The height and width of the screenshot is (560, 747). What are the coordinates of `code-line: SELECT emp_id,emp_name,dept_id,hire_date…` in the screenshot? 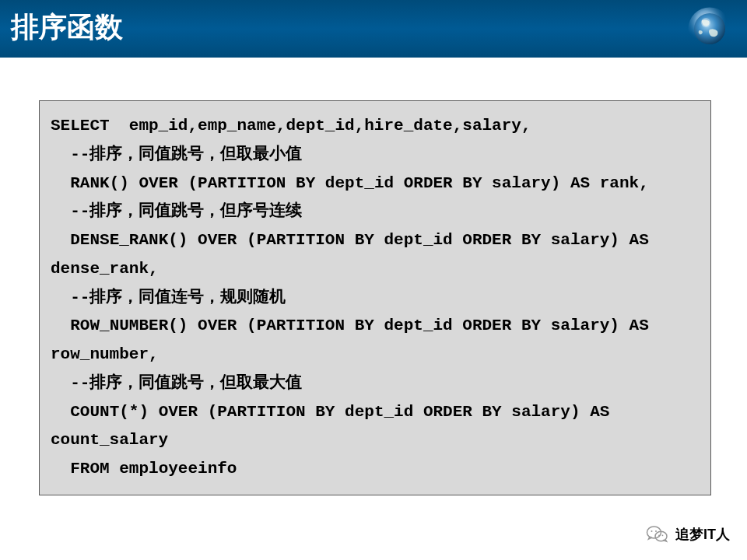 It's located at (291, 126).